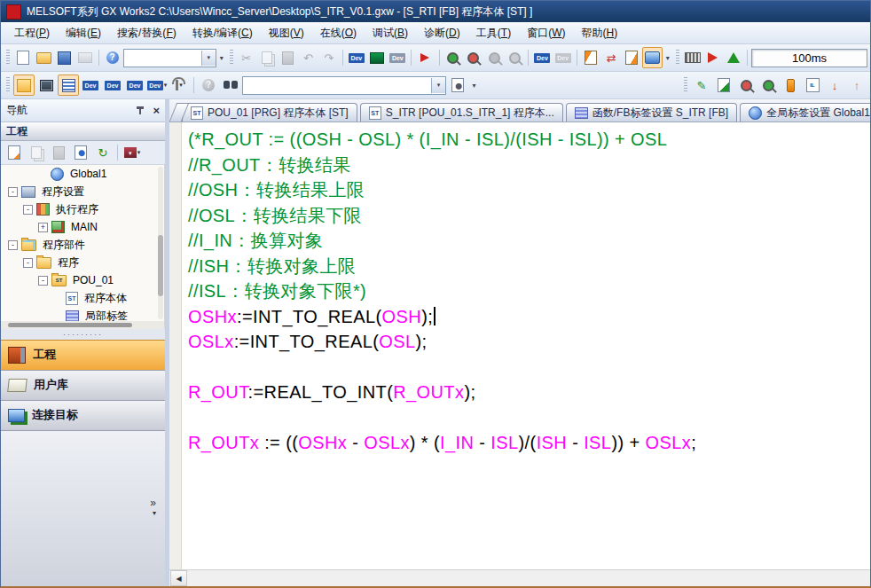 The image size is (871, 588). What do you see at coordinates (600, 34) in the screenshot?
I see `menu-item-h: 帮助(H)` at bounding box center [600, 34].